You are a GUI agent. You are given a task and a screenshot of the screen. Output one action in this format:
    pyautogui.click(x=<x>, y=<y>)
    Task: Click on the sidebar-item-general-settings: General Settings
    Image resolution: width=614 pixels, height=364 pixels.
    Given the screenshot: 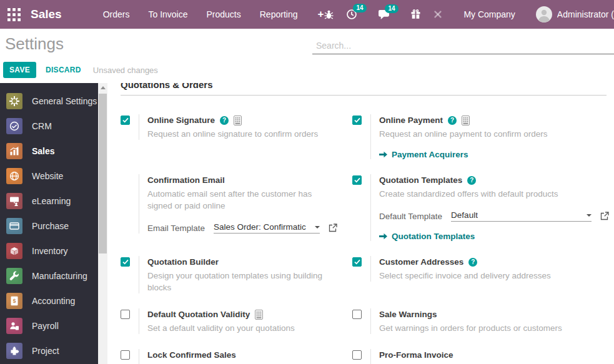 What is the action you would take?
    pyautogui.click(x=49, y=101)
    